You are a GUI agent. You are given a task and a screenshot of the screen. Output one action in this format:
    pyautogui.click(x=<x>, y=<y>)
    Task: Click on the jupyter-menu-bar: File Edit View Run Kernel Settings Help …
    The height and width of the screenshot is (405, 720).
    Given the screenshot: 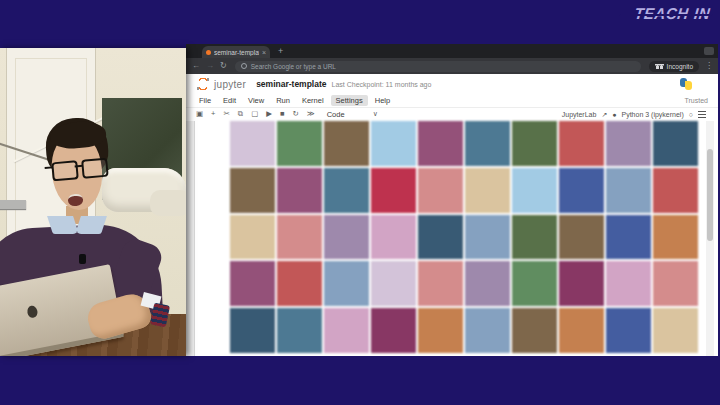 What is the action you would take?
    pyautogui.click(x=452, y=101)
    